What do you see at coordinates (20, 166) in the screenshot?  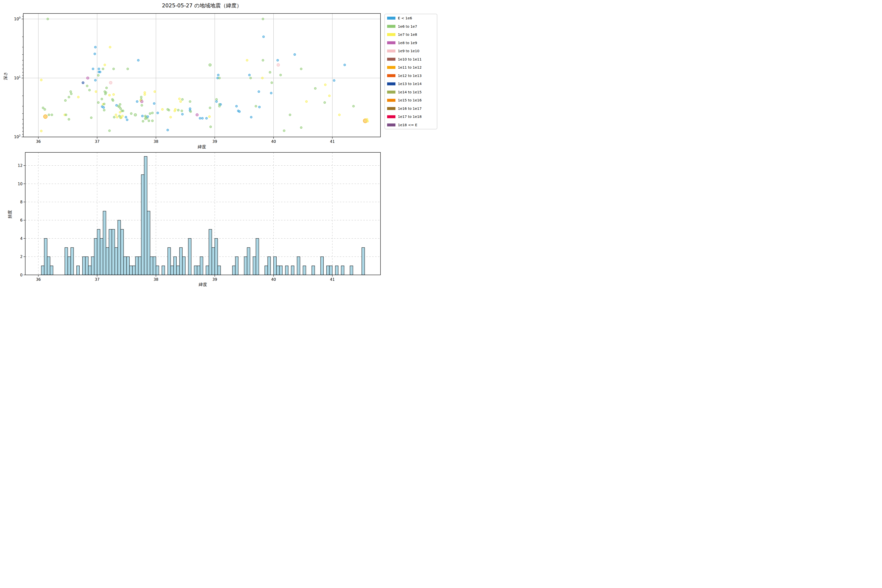 I see `histogram-ytick-label: 12` at bounding box center [20, 166].